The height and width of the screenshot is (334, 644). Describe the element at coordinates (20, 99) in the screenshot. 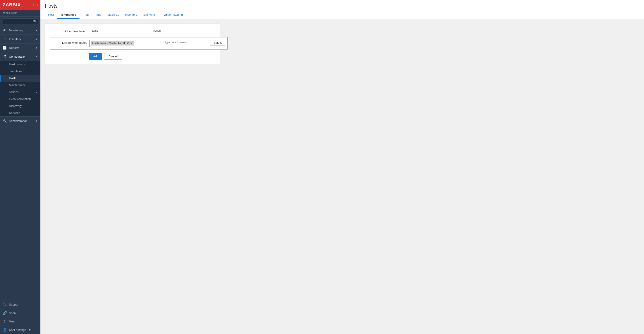

I see `event-correlation-label: Event correlation` at that location.